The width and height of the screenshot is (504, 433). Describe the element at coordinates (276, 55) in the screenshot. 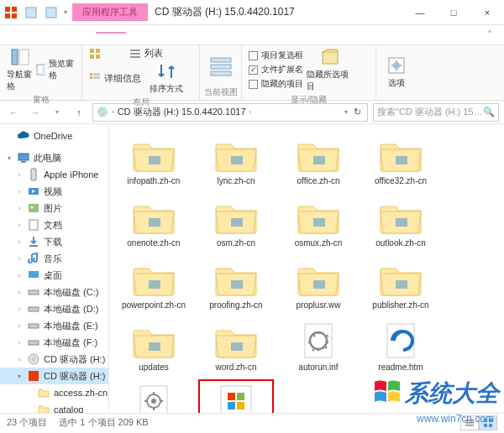

I see `checkbox-item-checkboxes: 项目复选框` at that location.